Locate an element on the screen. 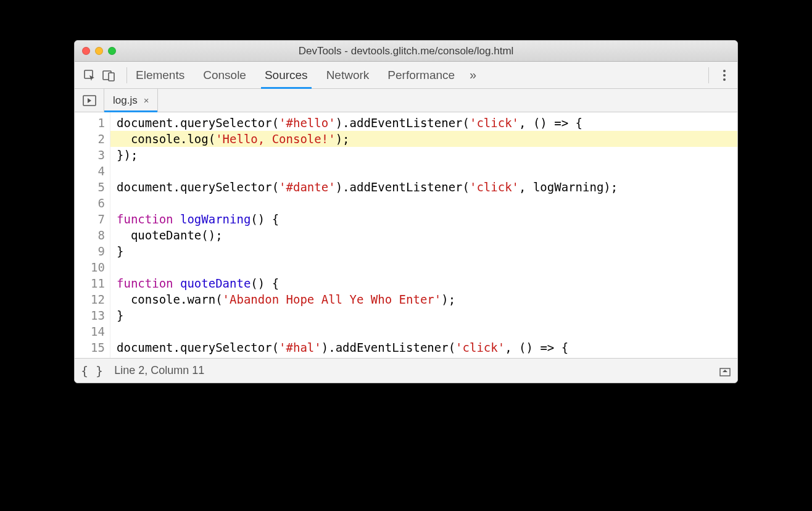 The image size is (812, 511). code-line: document.querySelector('#dante').addEven… is located at coordinates (427, 187).